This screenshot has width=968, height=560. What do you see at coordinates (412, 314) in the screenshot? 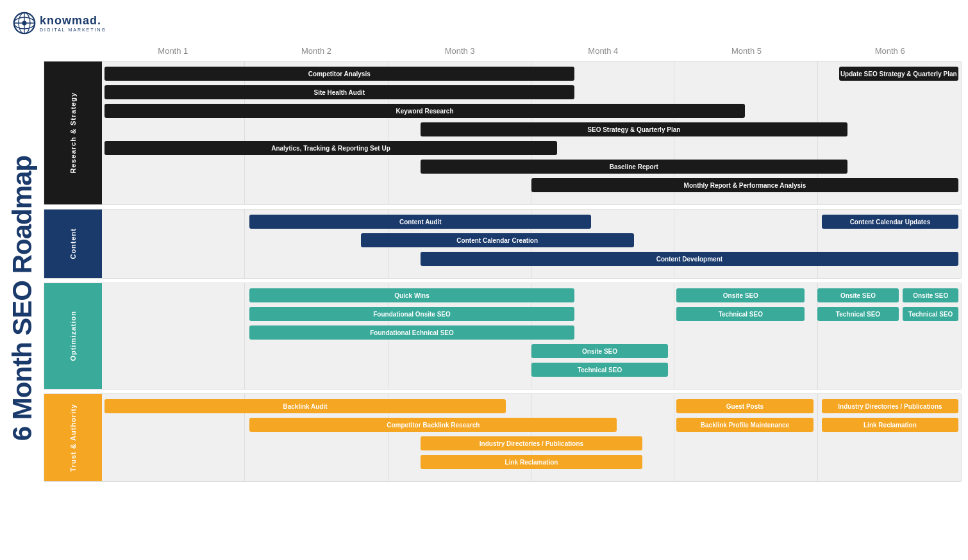
I see `task-bar: Foundational Onsite SEO` at bounding box center [412, 314].